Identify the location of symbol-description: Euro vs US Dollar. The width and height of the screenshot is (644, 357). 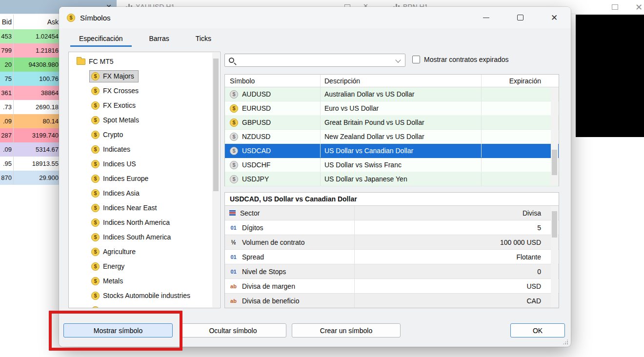
(401, 108).